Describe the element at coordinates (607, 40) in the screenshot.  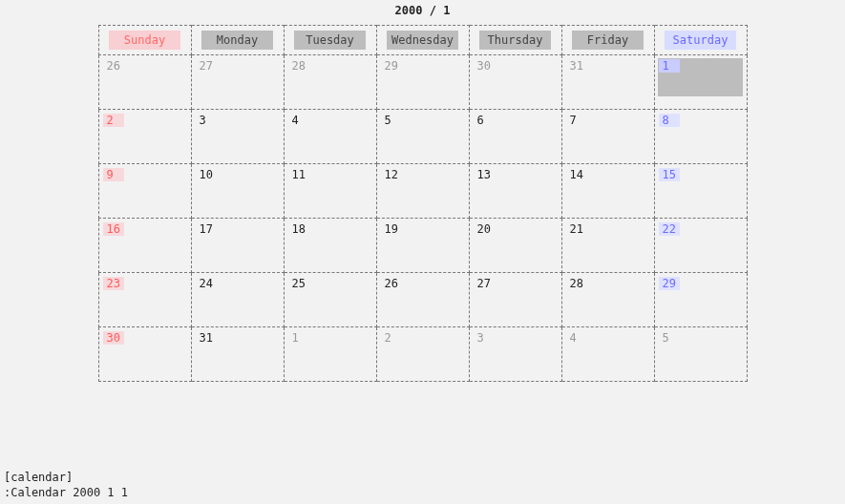
I see `day-header-friday: Friday` at that location.